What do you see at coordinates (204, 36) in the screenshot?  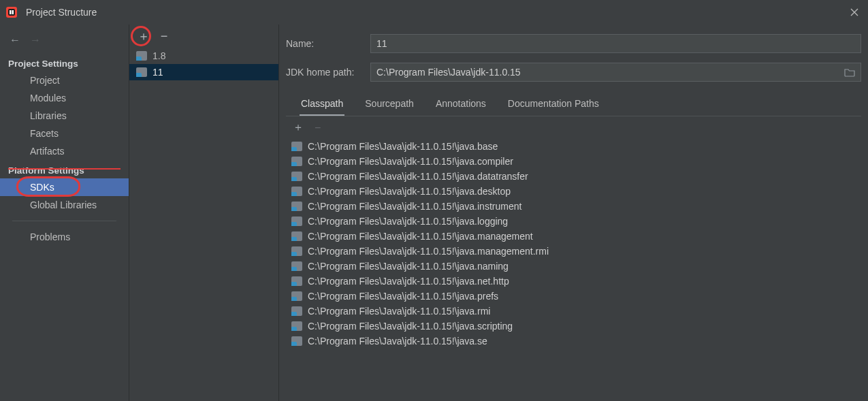 I see `sdk-list-toolbar: ＋ −` at bounding box center [204, 36].